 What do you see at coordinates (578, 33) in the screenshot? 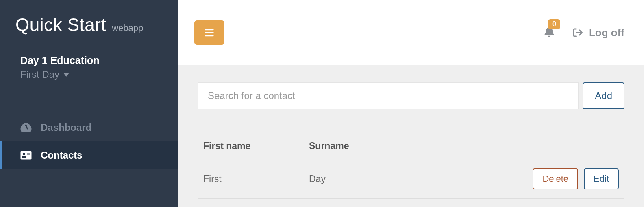
I see `sign-out-icon` at bounding box center [578, 33].